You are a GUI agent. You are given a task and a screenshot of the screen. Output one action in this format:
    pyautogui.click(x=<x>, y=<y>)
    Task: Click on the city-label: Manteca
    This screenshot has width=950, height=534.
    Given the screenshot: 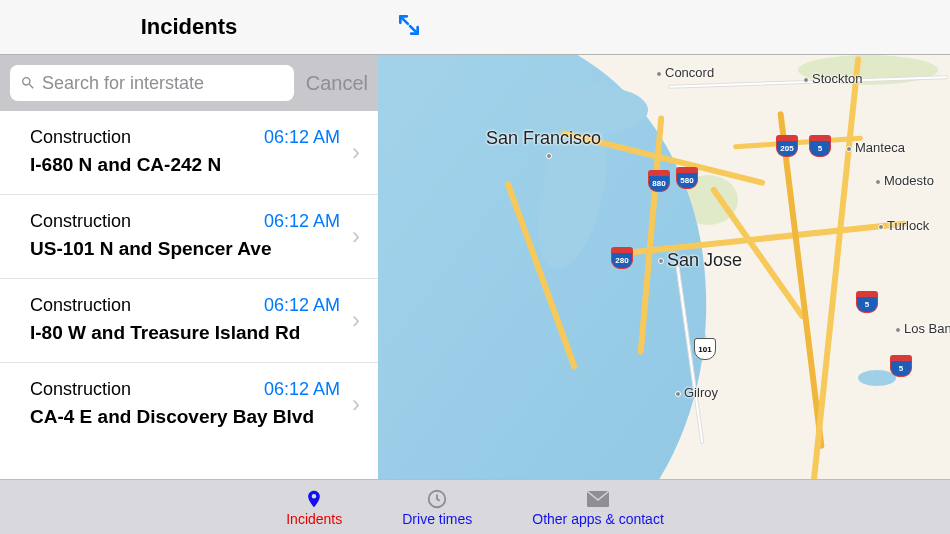 What is the action you would take?
    pyautogui.click(x=876, y=148)
    